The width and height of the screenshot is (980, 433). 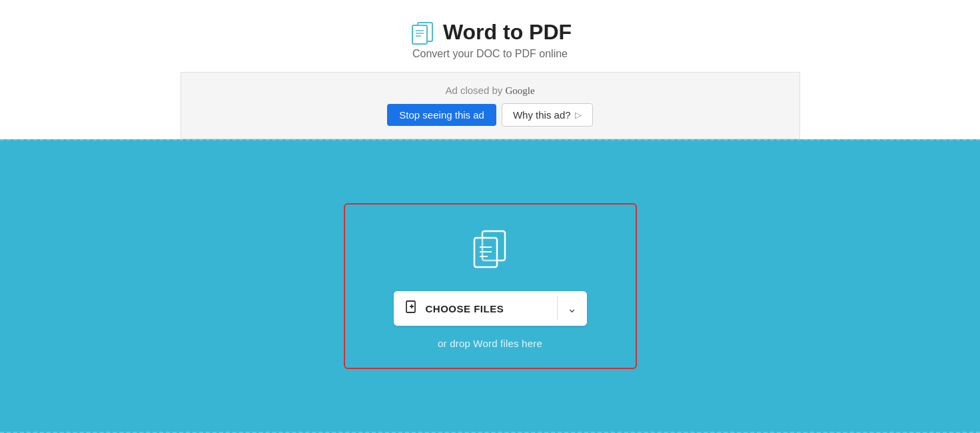 I want to click on choose-files-button: CHOOSE FILES, so click(x=476, y=308).